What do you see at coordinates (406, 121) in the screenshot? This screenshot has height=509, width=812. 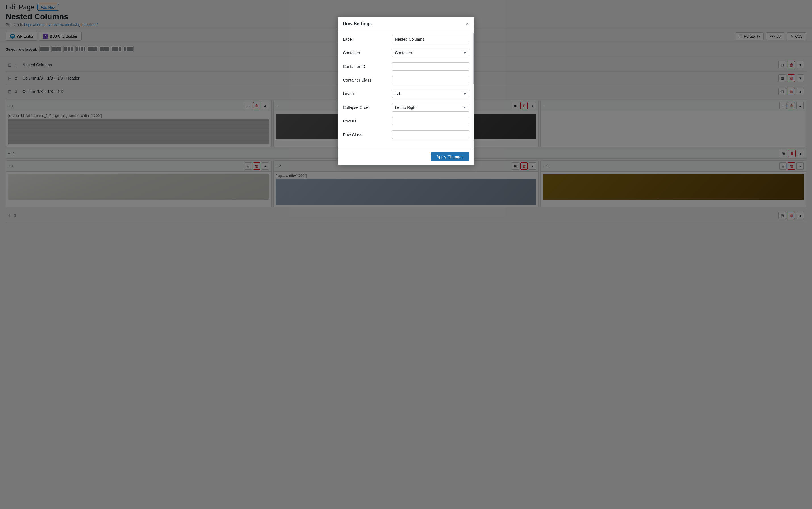 I see `form-row-row-id: Row ID` at bounding box center [406, 121].